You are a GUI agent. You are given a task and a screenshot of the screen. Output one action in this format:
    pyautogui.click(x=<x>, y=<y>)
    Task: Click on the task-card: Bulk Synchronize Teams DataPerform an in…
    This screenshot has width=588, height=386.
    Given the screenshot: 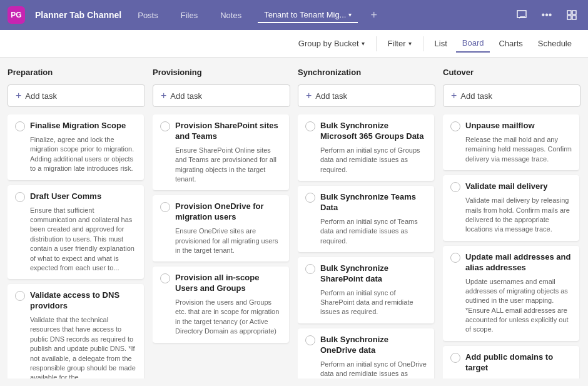 What is the action you would take?
    pyautogui.click(x=366, y=219)
    